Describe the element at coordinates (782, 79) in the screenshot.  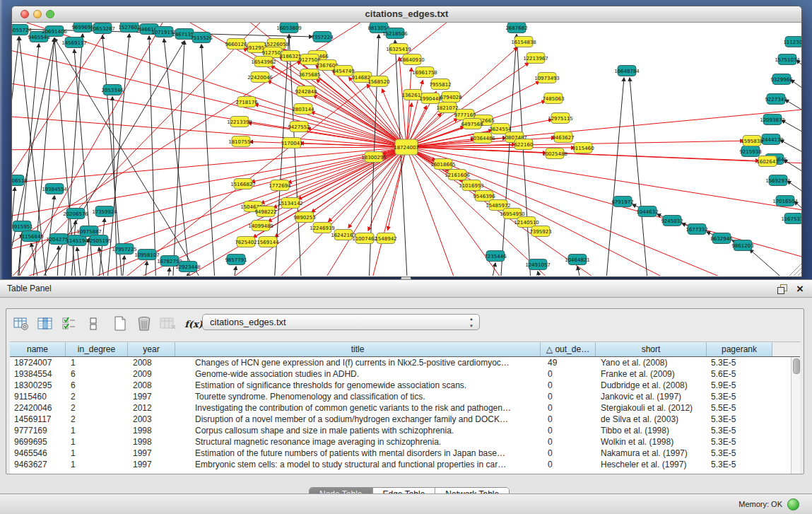
I see `graph-node: 9329966` at that location.